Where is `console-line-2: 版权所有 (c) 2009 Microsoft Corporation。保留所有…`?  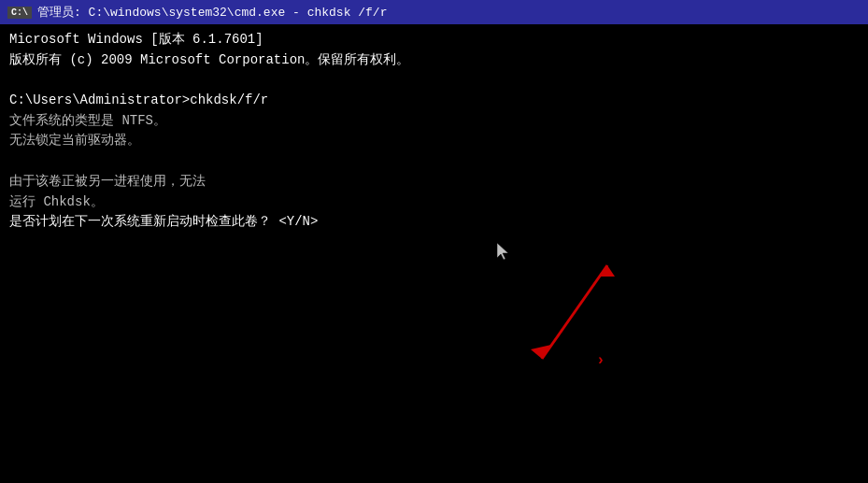 console-line-2: 版权所有 (c) 2009 Microsoft Corporation。保留所有… is located at coordinates (434, 61).